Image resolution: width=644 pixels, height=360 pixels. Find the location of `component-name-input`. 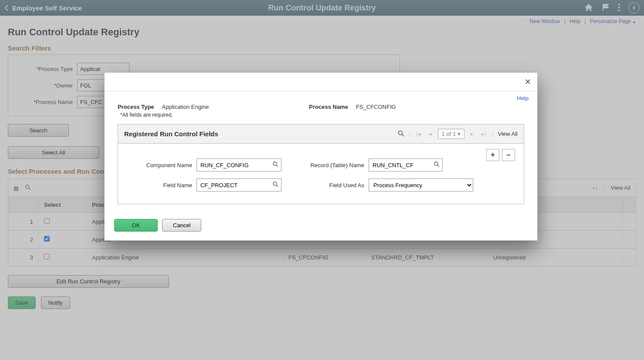

component-name-input is located at coordinates (234, 165).